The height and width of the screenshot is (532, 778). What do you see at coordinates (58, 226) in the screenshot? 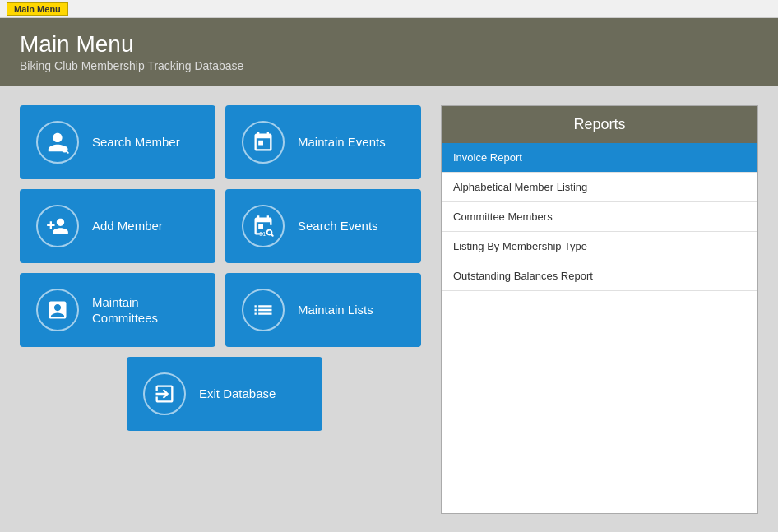
I see `add-member-icon` at bounding box center [58, 226].